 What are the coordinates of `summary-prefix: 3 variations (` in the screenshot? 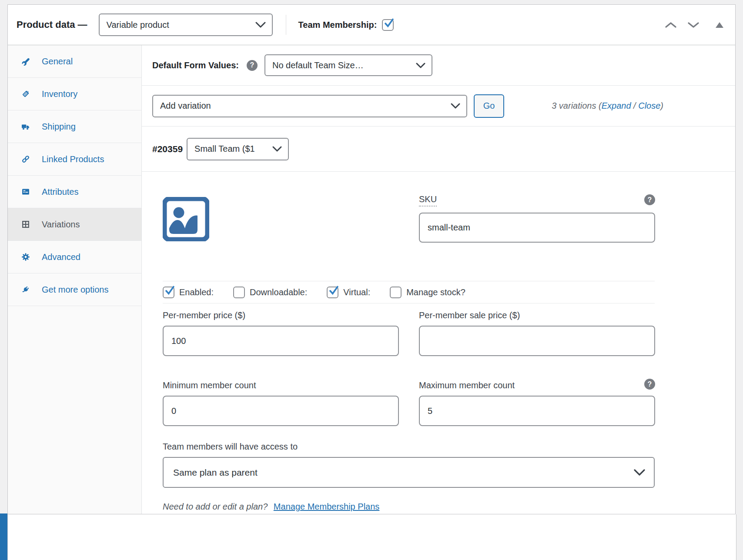 It's located at (577, 106).